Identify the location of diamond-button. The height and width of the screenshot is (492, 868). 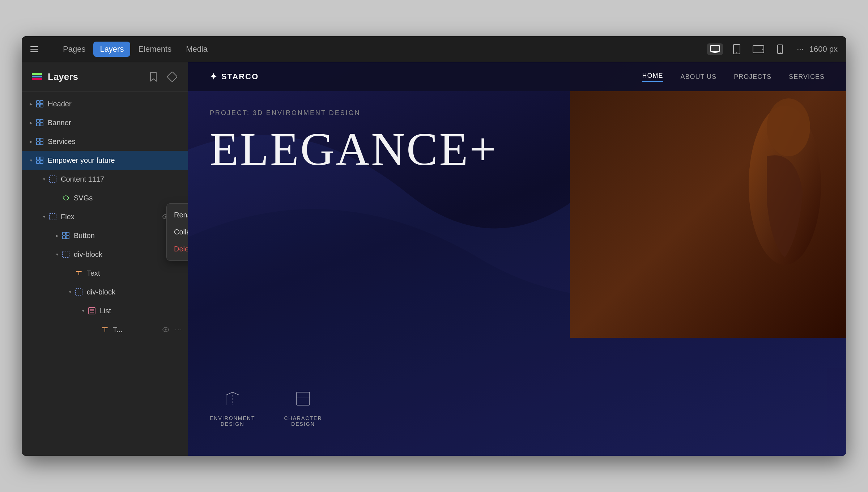
(172, 77).